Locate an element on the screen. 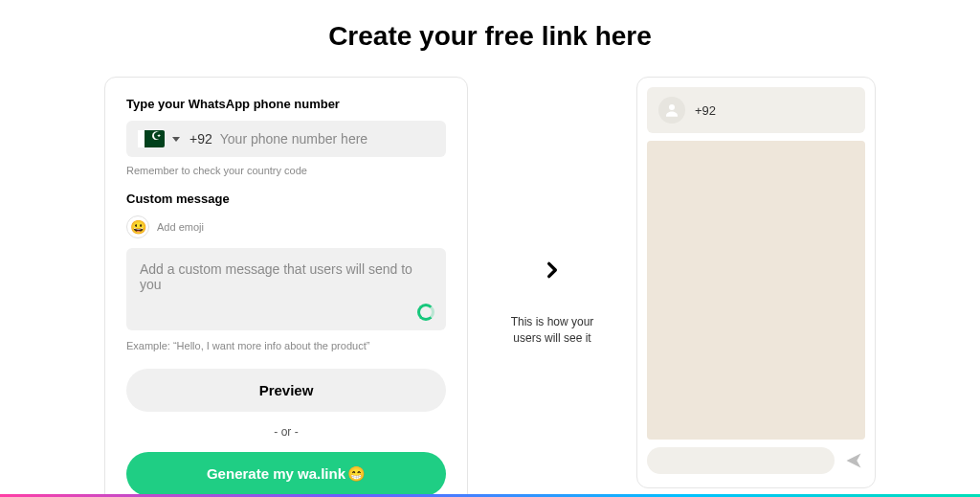 The height and width of the screenshot is (497, 980). add-emoji-label: Add emoji is located at coordinates (180, 227).